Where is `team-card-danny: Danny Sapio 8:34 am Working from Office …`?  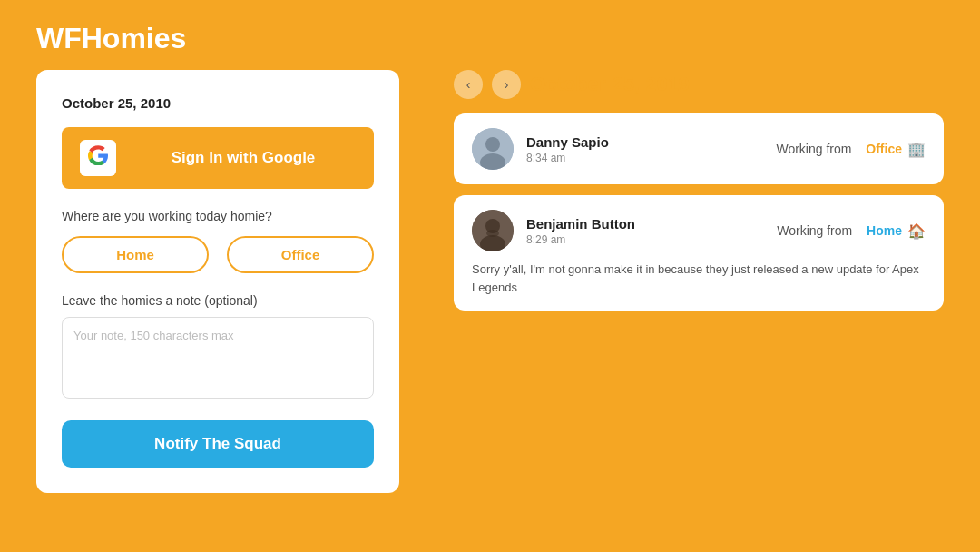 team-card-danny: Danny Sapio 8:34 am Working from Office … is located at coordinates (699, 149).